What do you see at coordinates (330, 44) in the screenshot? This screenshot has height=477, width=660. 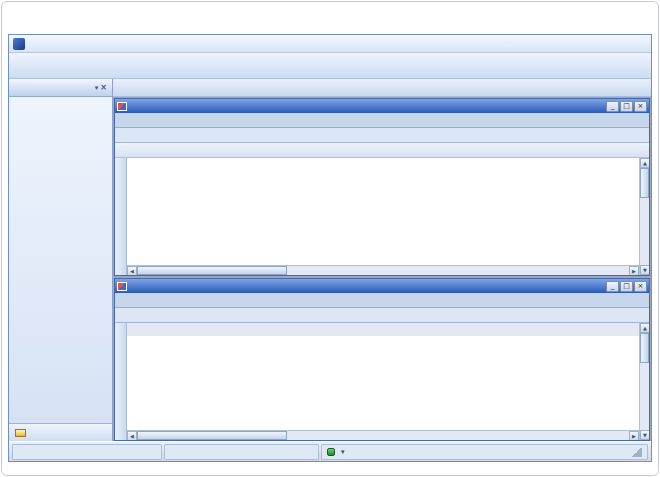 I see `menubar` at bounding box center [330, 44].